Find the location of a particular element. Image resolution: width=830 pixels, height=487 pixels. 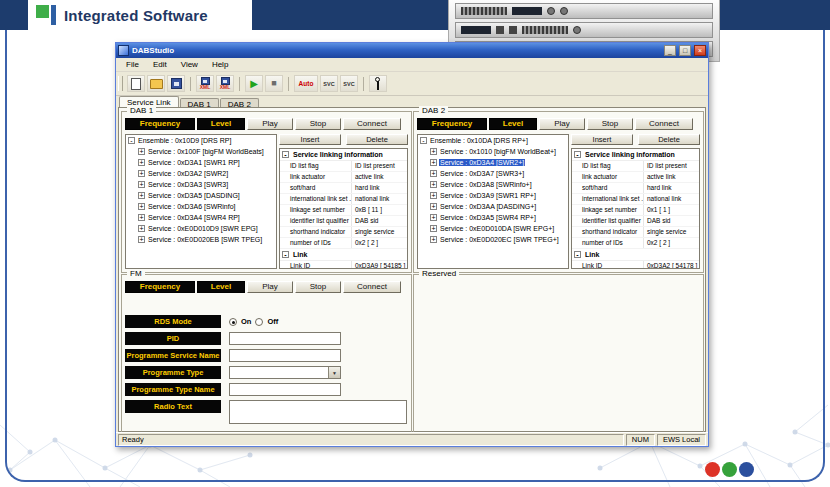

window-titlebar: DABStudio _ □ × is located at coordinates (412, 50).